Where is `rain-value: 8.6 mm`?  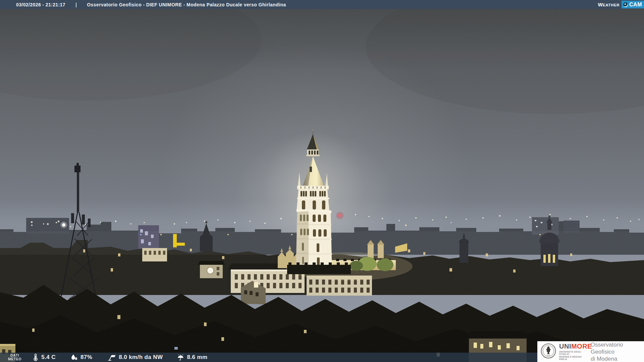 rain-value: 8.6 mm is located at coordinates (197, 357).